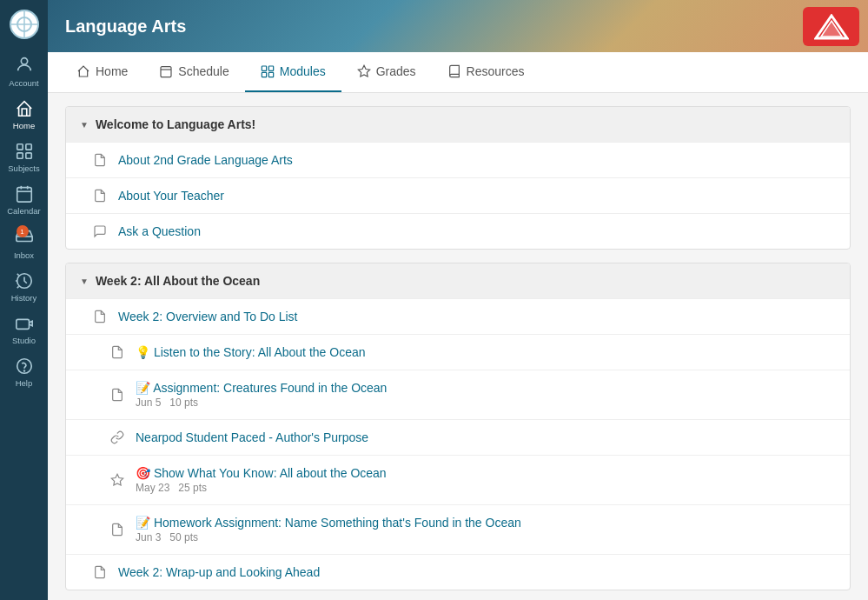 This screenshot has height=600, width=868. Describe the element at coordinates (23, 231) in the screenshot. I see `inbox-badge: 1` at that location.